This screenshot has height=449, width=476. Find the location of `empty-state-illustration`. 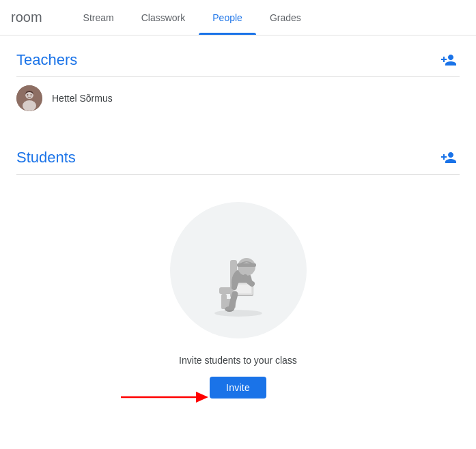

empty-state-illustration is located at coordinates (238, 270).